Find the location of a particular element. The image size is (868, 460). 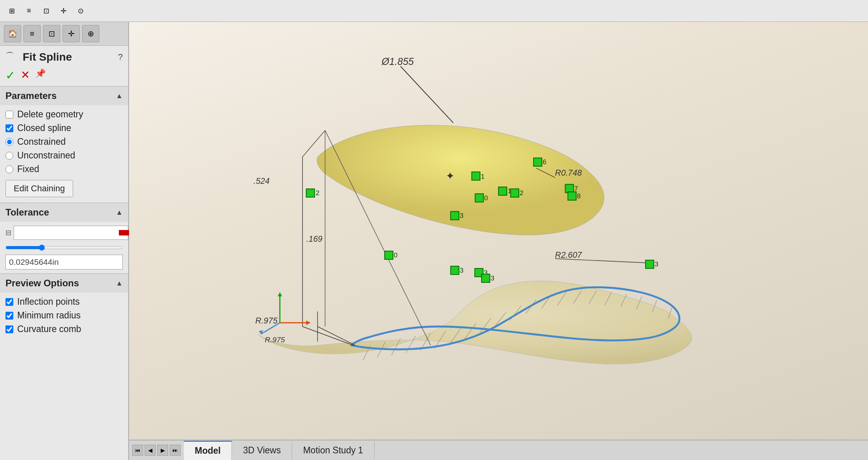

bottom-tabs: ⏮ ◀ ▶ ⏭ Model 3D Views Motion Study 1 is located at coordinates (499, 450).